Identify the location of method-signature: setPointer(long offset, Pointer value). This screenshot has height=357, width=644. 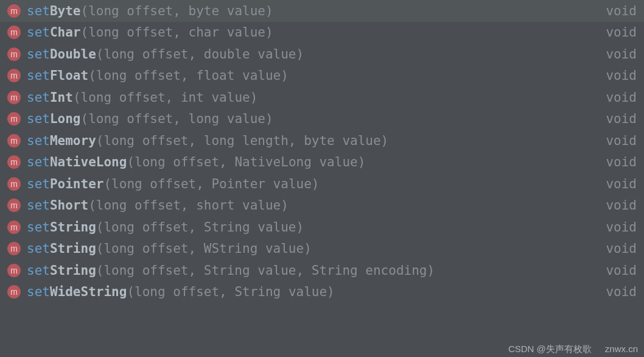
(307, 184).